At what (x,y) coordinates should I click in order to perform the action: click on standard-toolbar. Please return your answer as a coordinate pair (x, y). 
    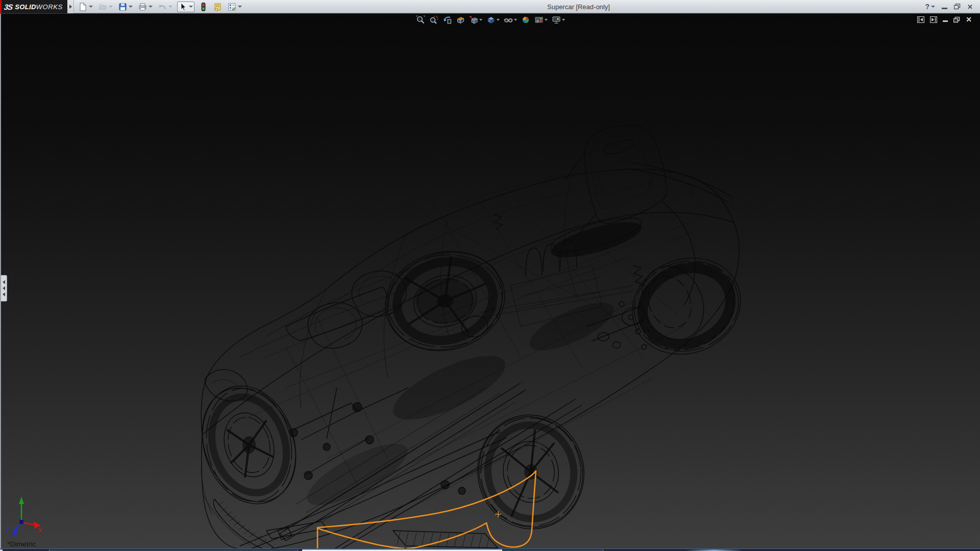
    Looking at the image, I should click on (160, 7).